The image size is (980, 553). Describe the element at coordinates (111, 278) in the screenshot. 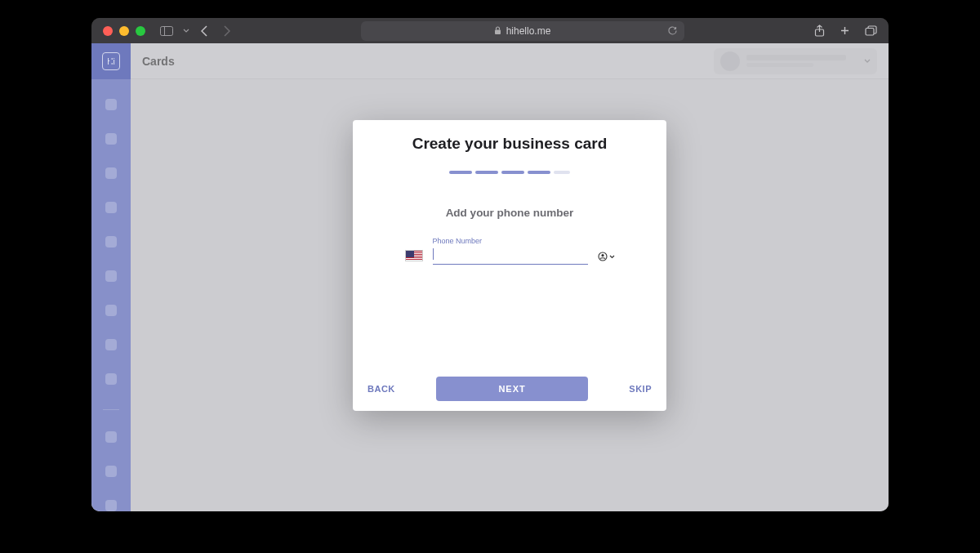

I see `app-sidebar: Hi` at that location.